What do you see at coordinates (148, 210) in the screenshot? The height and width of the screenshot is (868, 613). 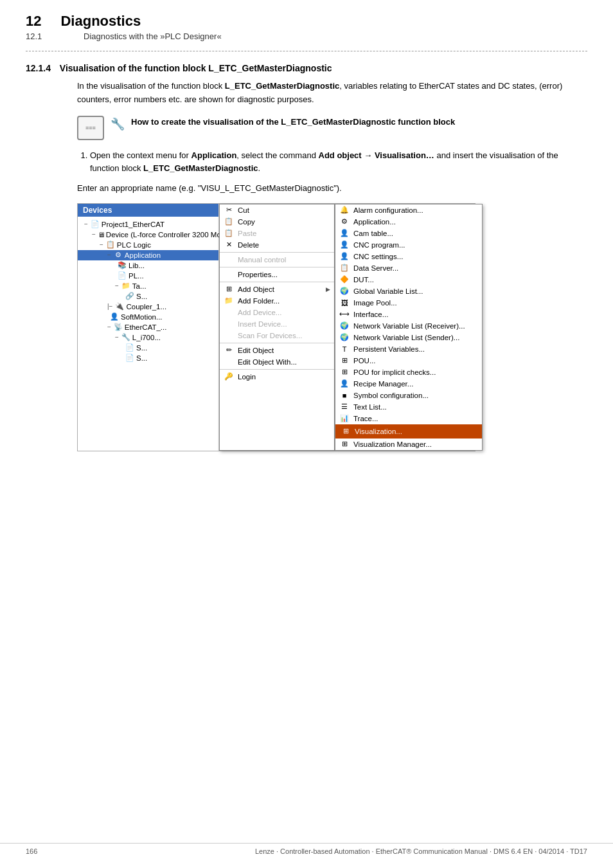 I see `devices-title-bar: Devices` at bounding box center [148, 210].